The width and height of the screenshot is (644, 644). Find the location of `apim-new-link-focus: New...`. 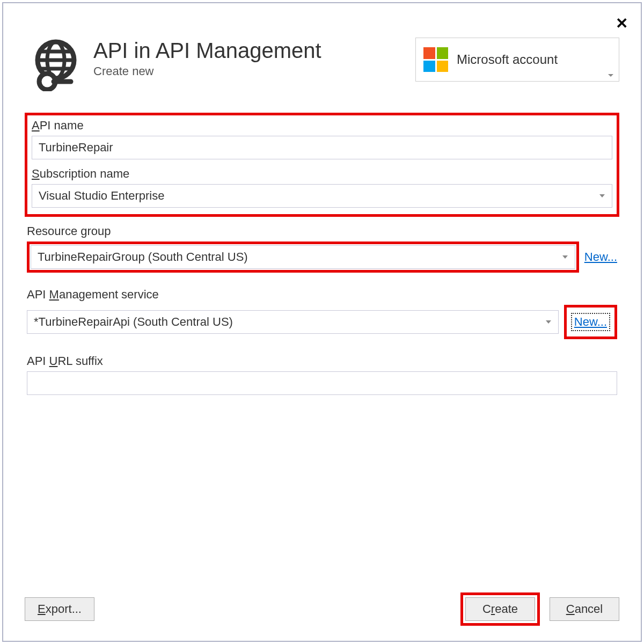

apim-new-link-focus: New... is located at coordinates (590, 322).